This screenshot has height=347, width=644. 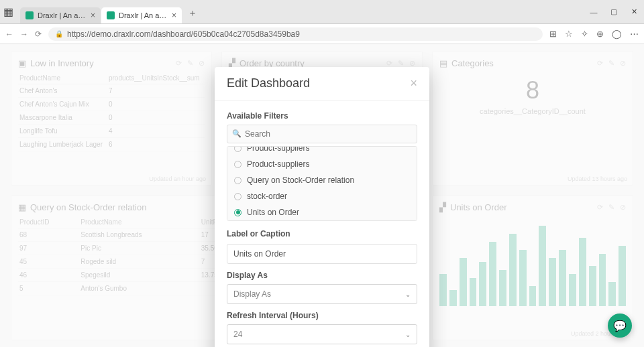 I want to click on minimize-icon: —, so click(x=594, y=12).